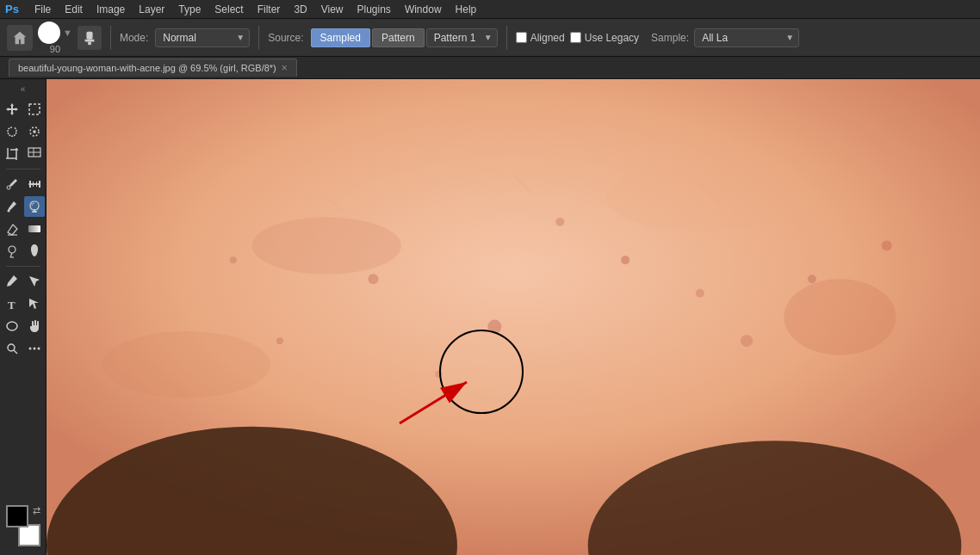  Describe the element at coordinates (747, 38) in the screenshot. I see `sample-dropdown: All La Current Layer Current & Below` at that location.